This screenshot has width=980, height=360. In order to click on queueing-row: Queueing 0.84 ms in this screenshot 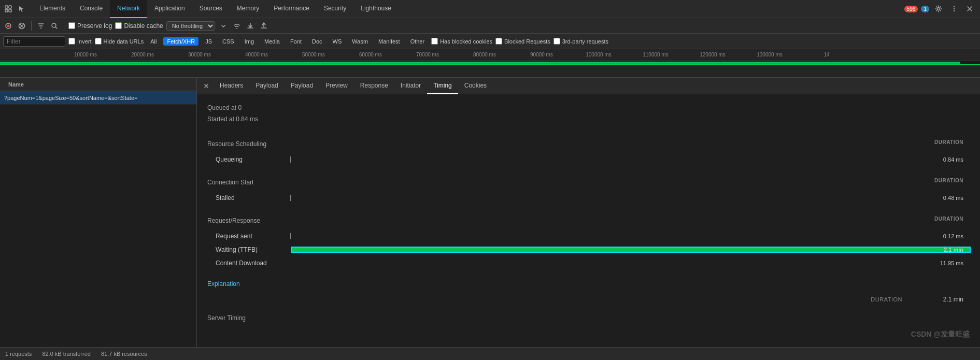, I will do `click(589, 160)`.